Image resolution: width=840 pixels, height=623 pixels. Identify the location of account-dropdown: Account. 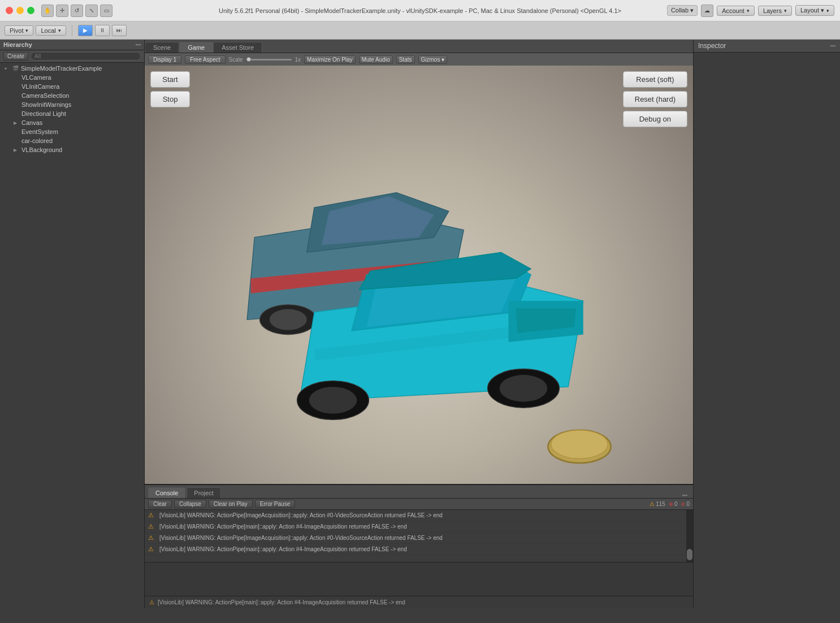
(736, 11).